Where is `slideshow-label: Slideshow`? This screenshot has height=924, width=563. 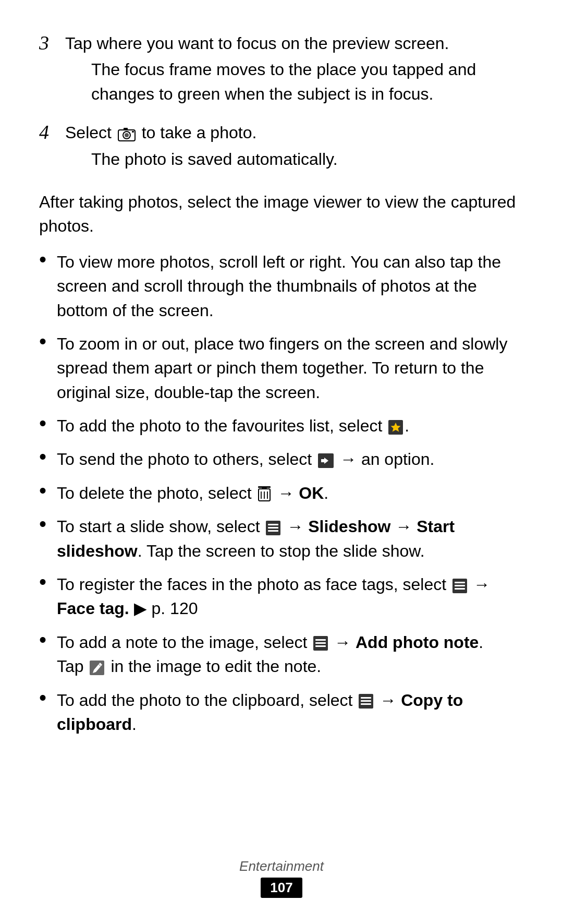
slideshow-label: Slideshow is located at coordinates (349, 526).